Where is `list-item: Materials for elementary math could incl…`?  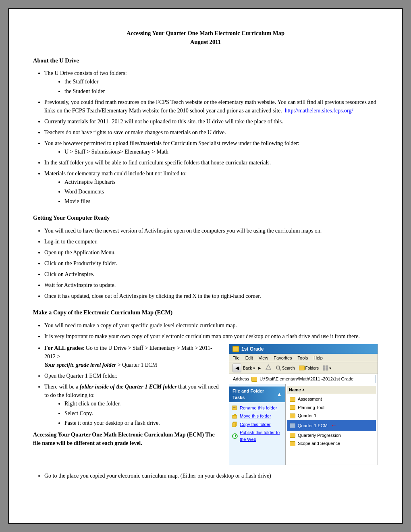
list-item: Materials for elementary math could incl… is located at coordinates (211, 187).